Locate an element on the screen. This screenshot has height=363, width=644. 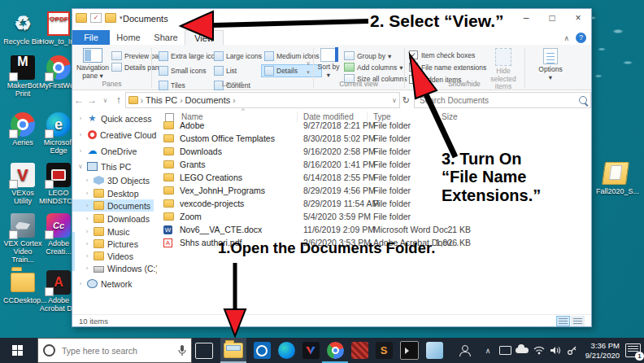
table-row: Adobe9/27/2018 2:21 PMFile folder is located at coordinates (374, 125).